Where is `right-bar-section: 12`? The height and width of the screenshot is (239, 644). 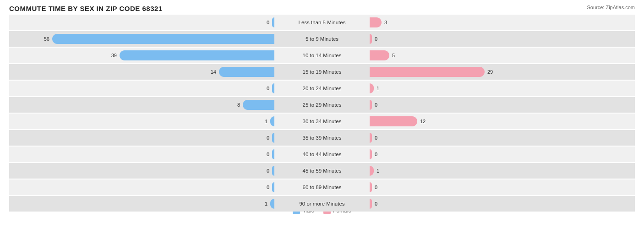 right-bar-section: 12 is located at coordinates (502, 121).